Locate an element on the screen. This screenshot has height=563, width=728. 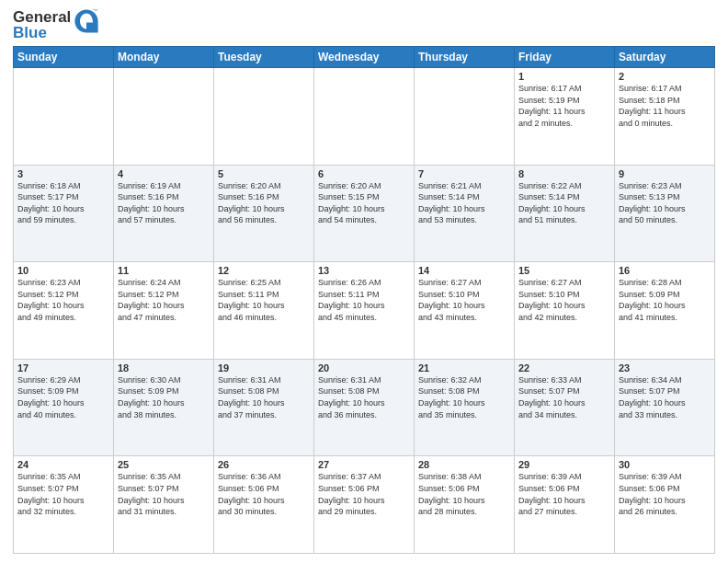
day-number: 13 is located at coordinates (364, 270).